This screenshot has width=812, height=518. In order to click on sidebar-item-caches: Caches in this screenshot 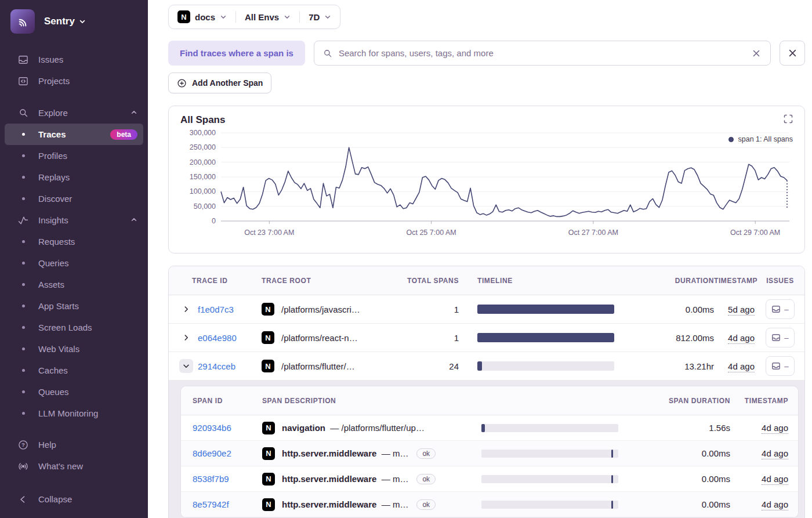, I will do `click(74, 370)`.